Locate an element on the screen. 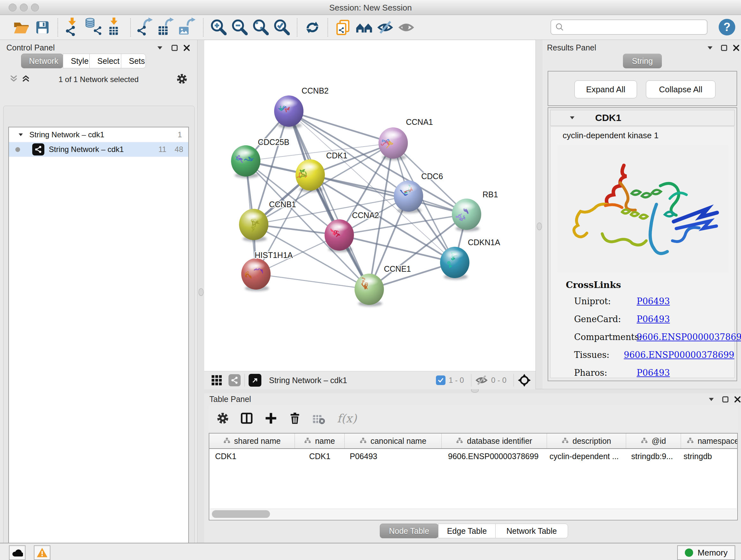  cell-database-identifier: 9606.ENSP00000378699 is located at coordinates (494, 456).